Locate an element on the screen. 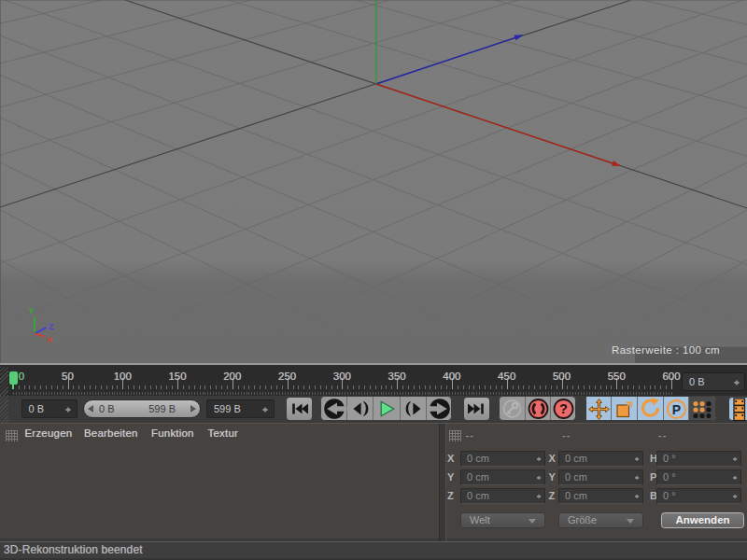 The image size is (747, 560). svg-text: Z is located at coordinates (51, 327).